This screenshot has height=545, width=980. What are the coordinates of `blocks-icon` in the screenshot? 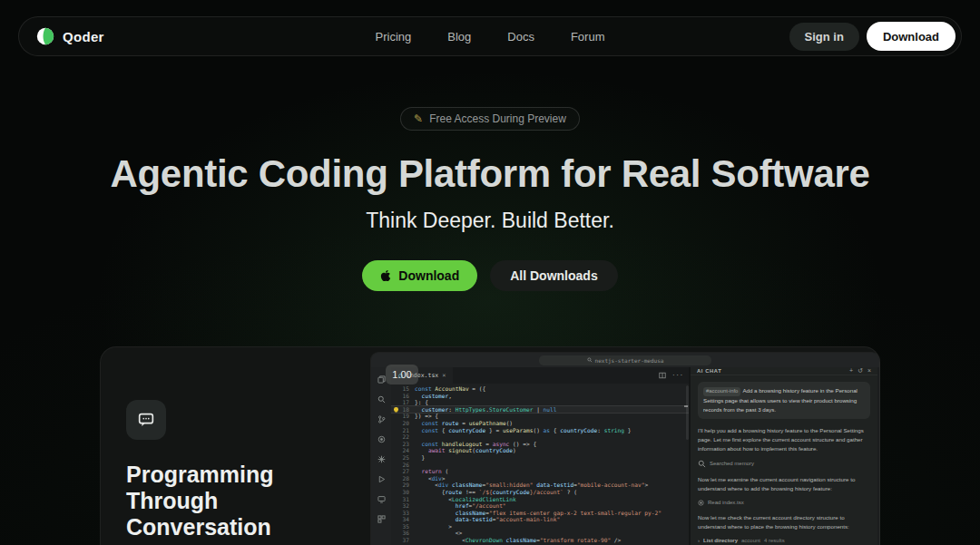 It's located at (381, 519).